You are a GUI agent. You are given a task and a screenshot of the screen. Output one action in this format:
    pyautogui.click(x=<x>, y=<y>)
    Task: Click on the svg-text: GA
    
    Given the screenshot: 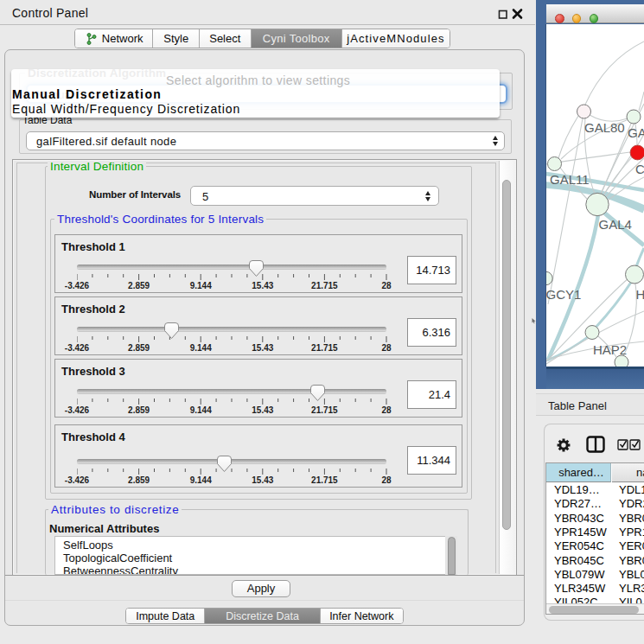 What is the action you would take?
    pyautogui.click(x=636, y=133)
    